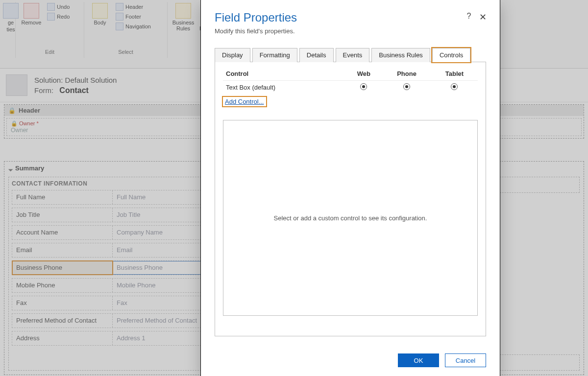 This screenshot has width=588, height=376. I want to click on dialog-subtitle: Modify this field's properties., so click(350, 31).